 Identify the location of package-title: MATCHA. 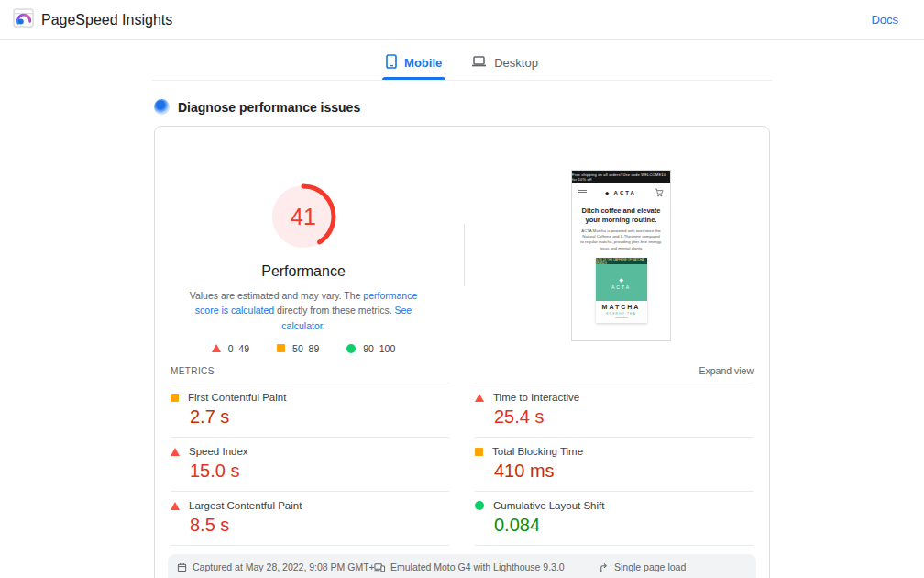
(622, 306).